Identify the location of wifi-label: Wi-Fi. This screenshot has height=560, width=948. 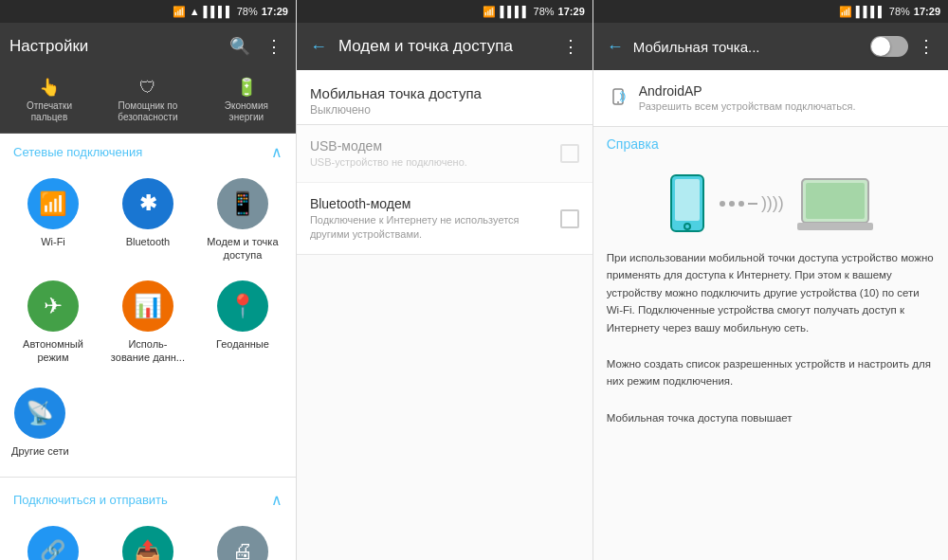
(53, 242).